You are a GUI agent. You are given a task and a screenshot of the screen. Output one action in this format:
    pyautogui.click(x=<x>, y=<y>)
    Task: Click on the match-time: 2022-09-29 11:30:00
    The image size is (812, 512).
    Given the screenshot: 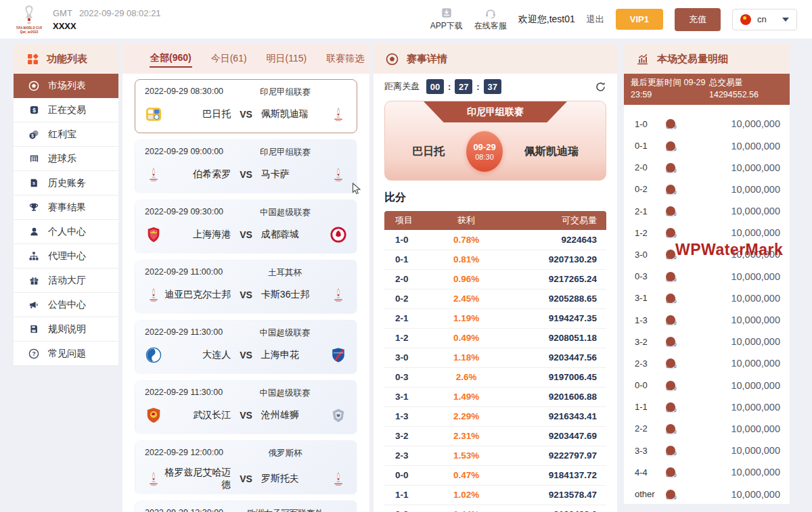 What is the action you would take?
    pyautogui.click(x=184, y=333)
    